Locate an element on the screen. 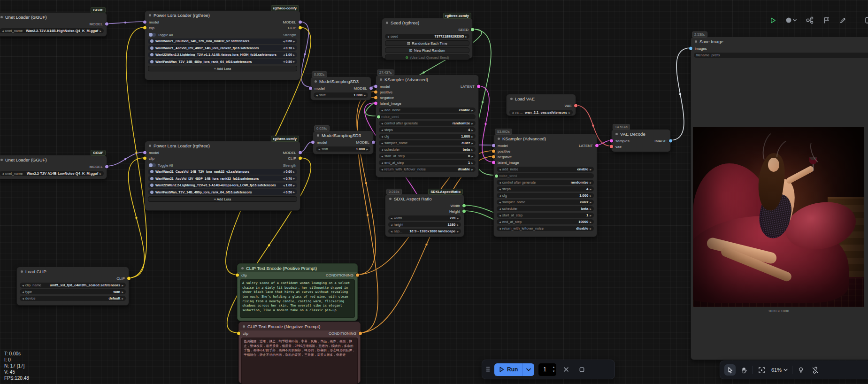  queue-circle-icon is located at coordinates (791, 20).